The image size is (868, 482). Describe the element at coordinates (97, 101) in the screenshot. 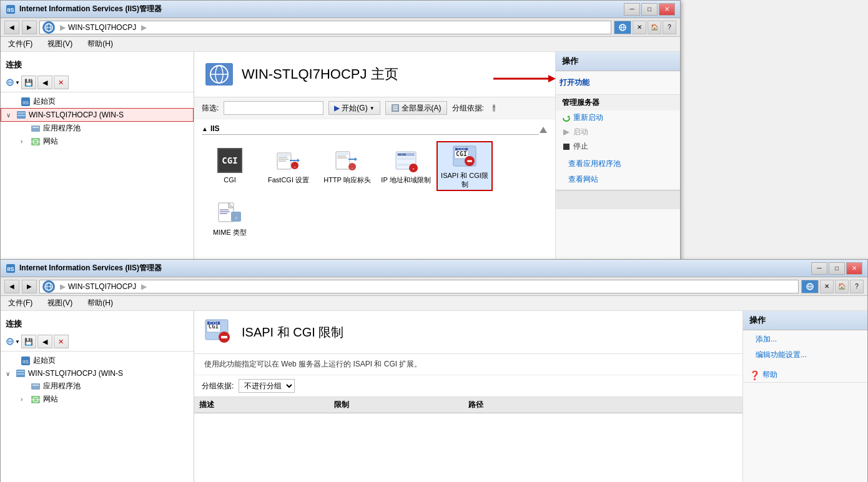

I see `sidebar-item-home-1: IIS 起始页` at that location.